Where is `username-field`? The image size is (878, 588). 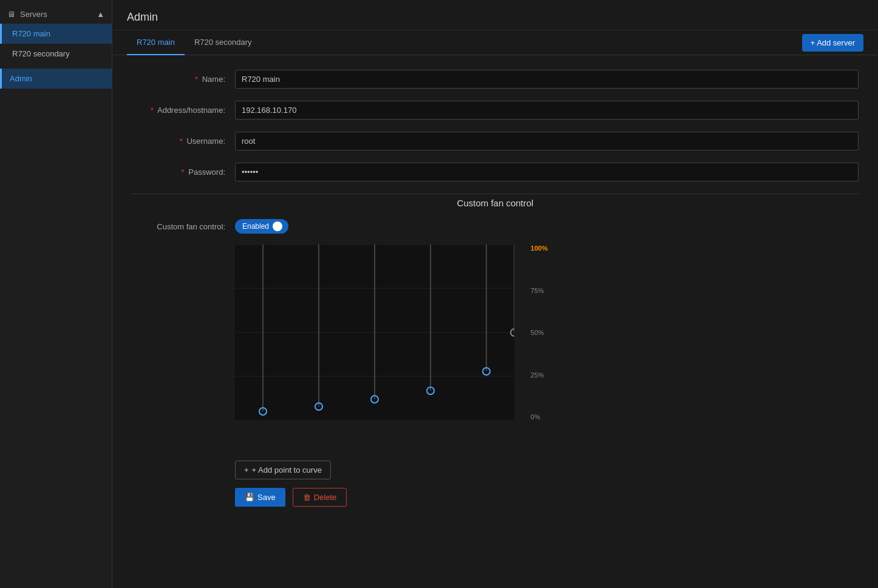
username-field is located at coordinates (546, 141).